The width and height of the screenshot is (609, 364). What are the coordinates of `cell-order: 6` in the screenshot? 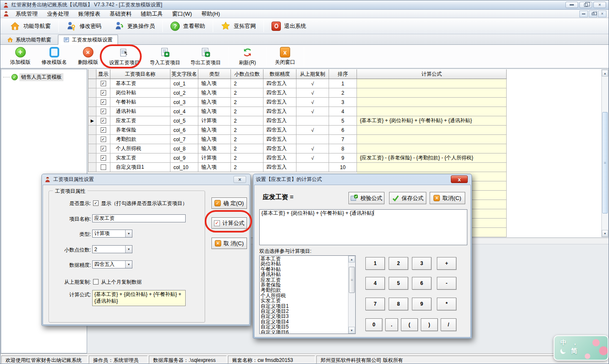 It's located at (343, 130).